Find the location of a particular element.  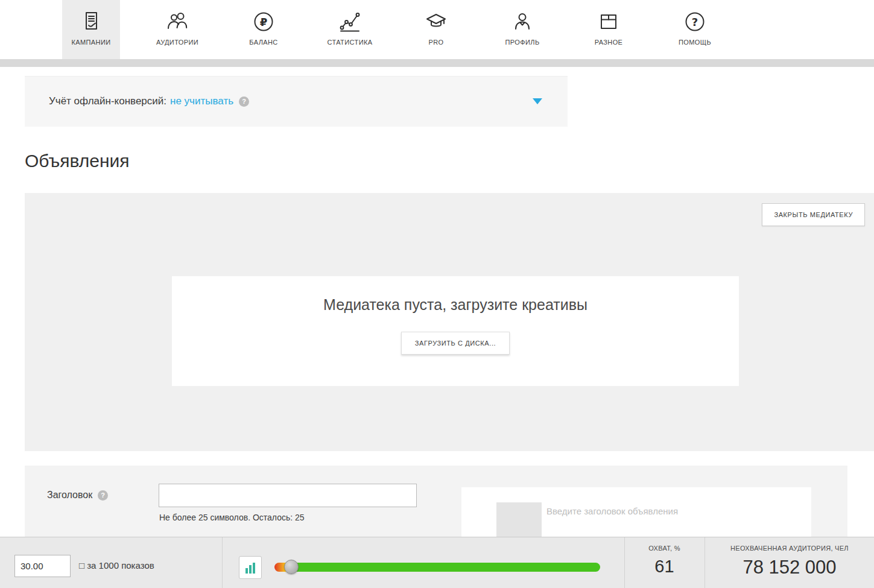

page-title: Объявления is located at coordinates (77, 161).